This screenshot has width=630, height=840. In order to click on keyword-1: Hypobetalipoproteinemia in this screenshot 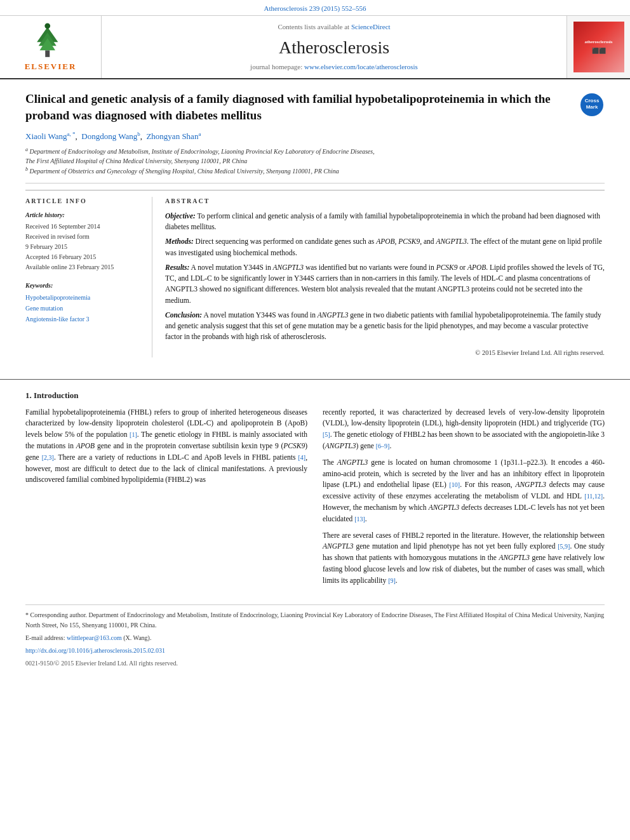, I will do `click(58, 297)`.